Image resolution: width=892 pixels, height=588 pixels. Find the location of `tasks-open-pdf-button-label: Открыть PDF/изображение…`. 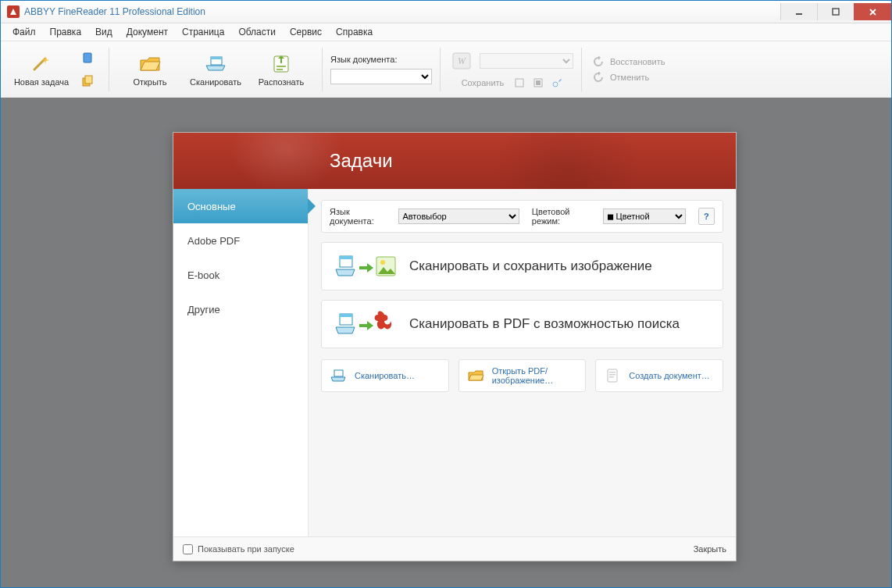

tasks-open-pdf-button-label: Открыть PDF/изображение… is located at coordinates (535, 376).